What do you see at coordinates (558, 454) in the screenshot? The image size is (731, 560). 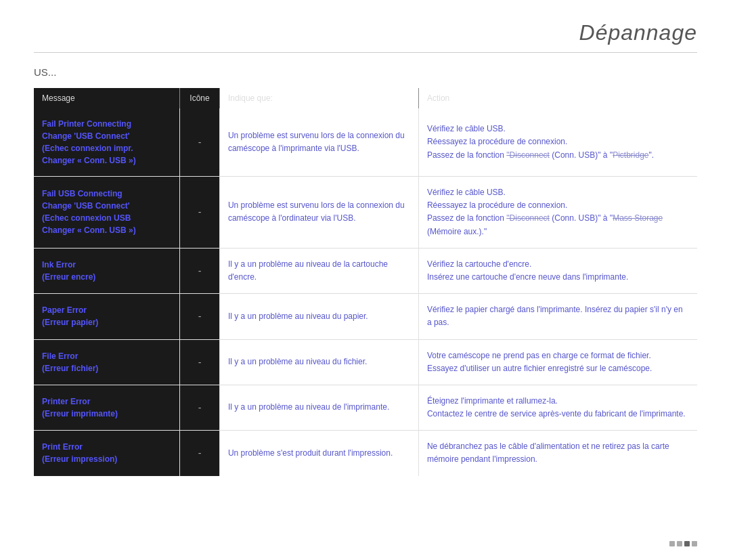 I see `cell-action: Ne débranchez pas le câble d'alimentatio…` at bounding box center [558, 454].